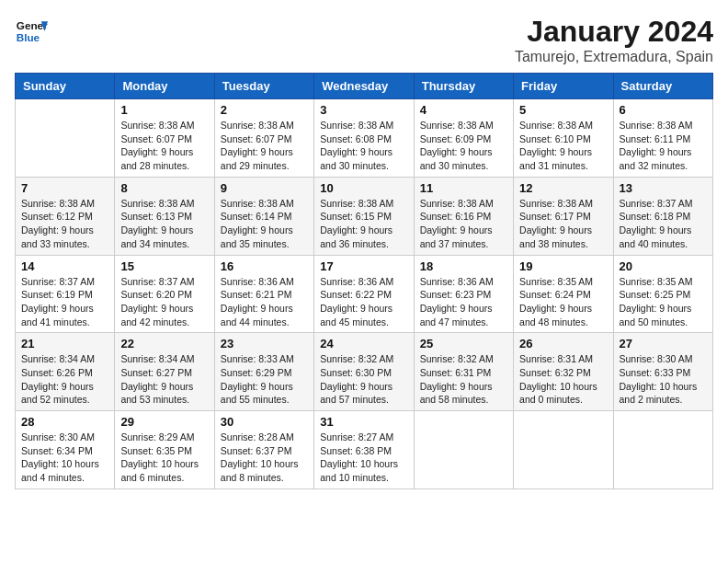  I want to click on day-info: Sunrise: 8:38 AM Sunset: 6:16 PM Dayligh…, so click(463, 224).